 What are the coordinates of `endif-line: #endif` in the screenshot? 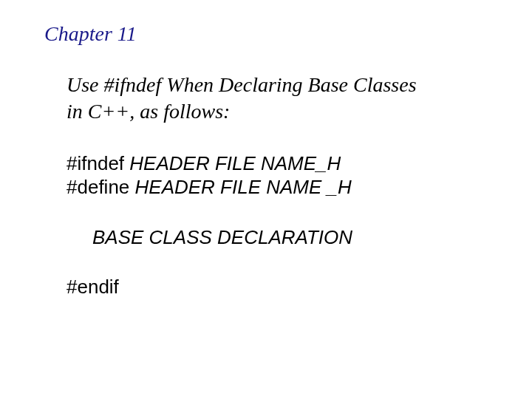 It's located at (281, 287).